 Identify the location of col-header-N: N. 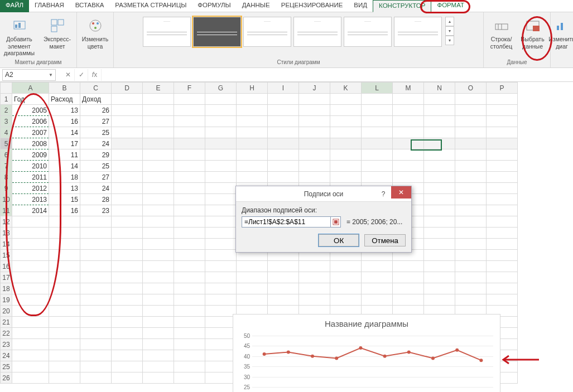
(440, 88).